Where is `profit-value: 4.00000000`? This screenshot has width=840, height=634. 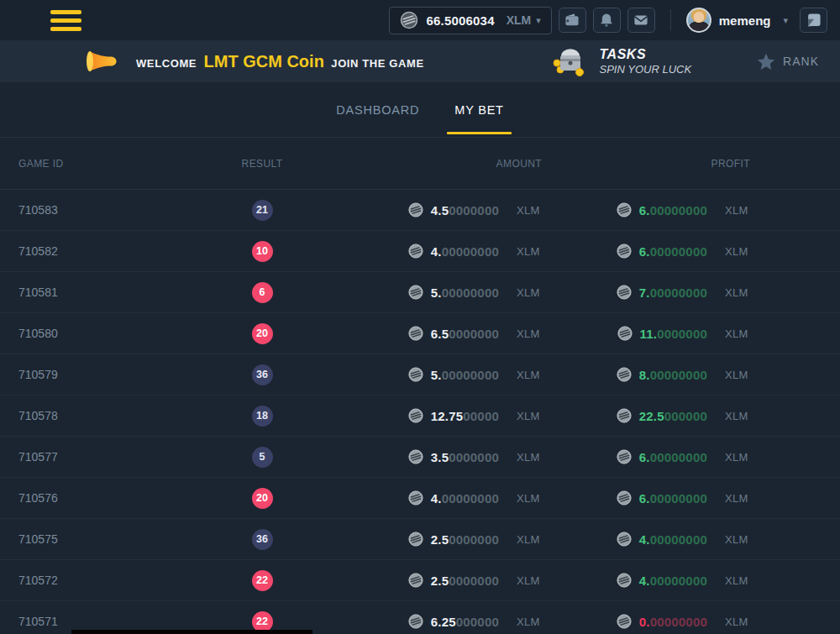 profit-value: 4.00000000 is located at coordinates (674, 581).